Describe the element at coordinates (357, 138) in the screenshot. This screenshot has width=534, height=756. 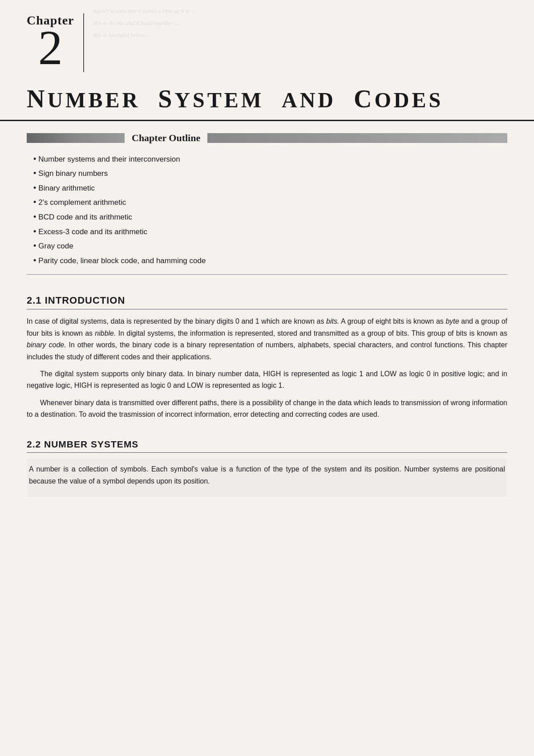
I see `outline-bar-right` at that location.